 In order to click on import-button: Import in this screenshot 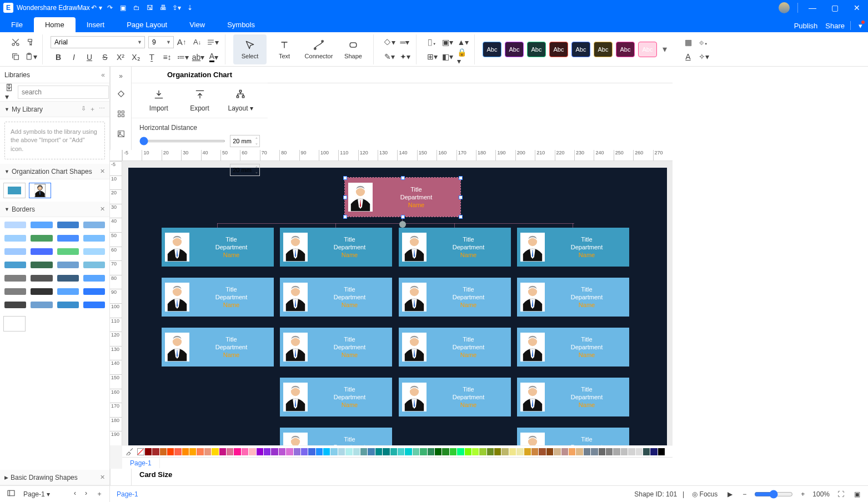, I will do `click(159, 101)`.